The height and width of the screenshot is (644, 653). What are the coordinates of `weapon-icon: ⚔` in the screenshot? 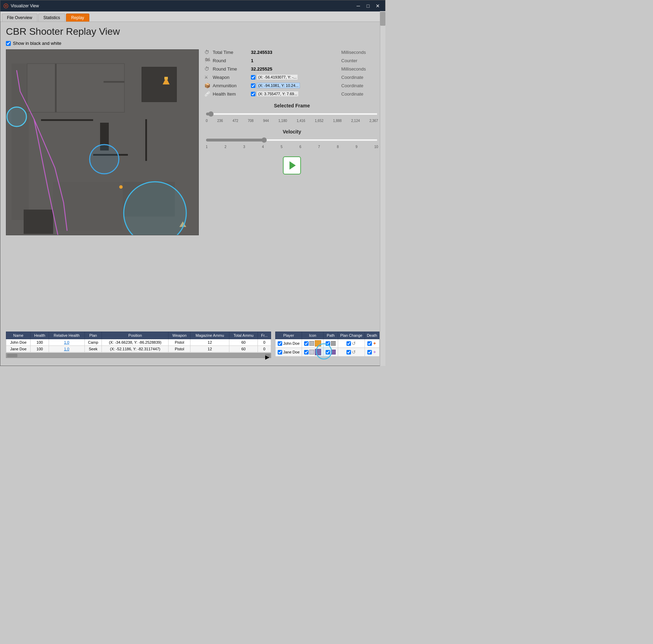 It's located at (209, 77).